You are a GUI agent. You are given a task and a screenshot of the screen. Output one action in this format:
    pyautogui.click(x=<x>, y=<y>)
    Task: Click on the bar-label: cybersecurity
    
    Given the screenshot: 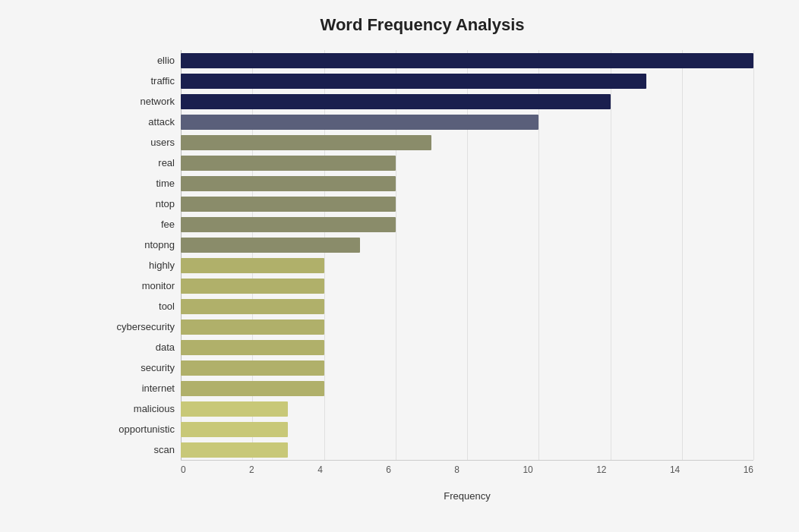 What is the action you would take?
    pyautogui.click(x=133, y=326)
    